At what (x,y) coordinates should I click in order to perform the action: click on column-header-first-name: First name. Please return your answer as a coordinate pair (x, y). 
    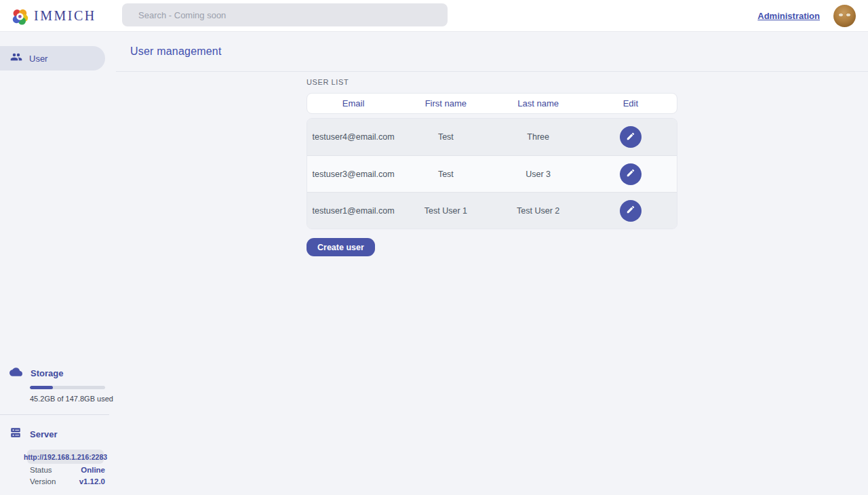
    Looking at the image, I should click on (446, 103).